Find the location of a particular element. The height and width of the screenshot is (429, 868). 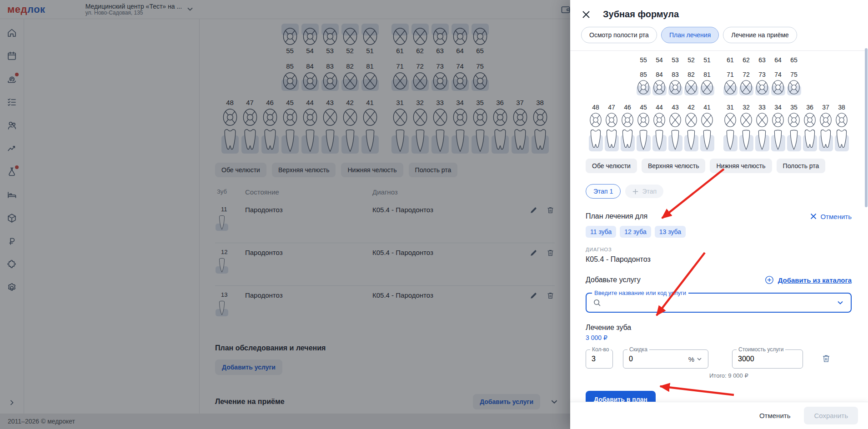

tooth-83: 83 is located at coordinates (676, 83).